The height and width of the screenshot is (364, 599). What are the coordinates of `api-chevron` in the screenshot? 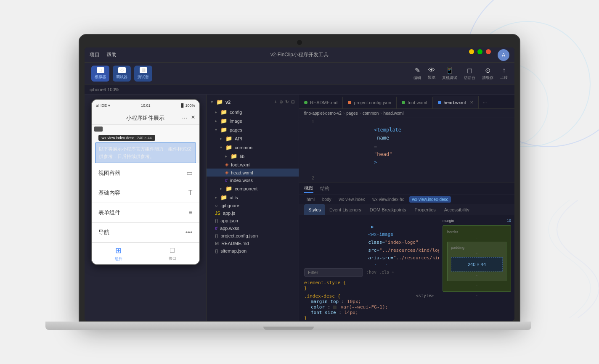 It's located at (221, 139).